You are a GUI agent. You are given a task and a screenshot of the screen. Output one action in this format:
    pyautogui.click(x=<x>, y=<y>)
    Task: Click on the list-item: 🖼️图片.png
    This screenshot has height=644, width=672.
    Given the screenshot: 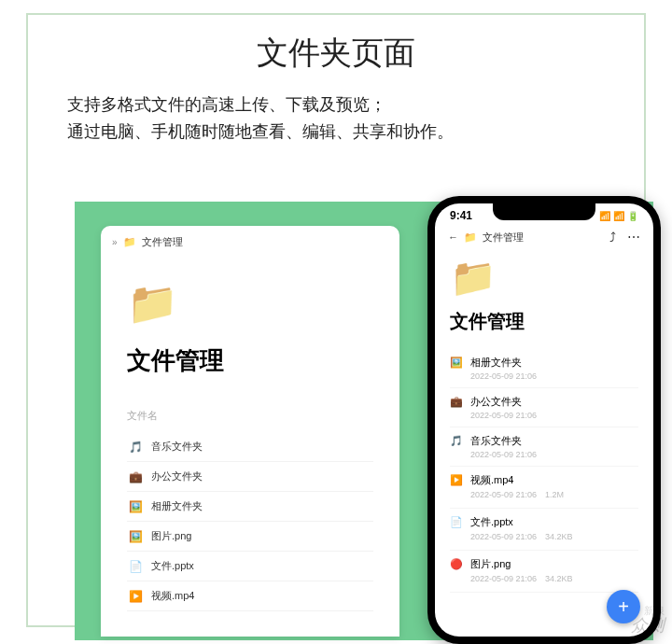 What is the action you would take?
    pyautogui.click(x=250, y=537)
    